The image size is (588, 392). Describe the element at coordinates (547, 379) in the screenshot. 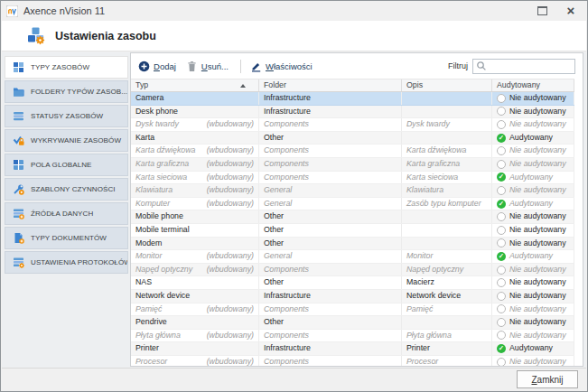

I see `close-dialog-button: Zamknij` at that location.